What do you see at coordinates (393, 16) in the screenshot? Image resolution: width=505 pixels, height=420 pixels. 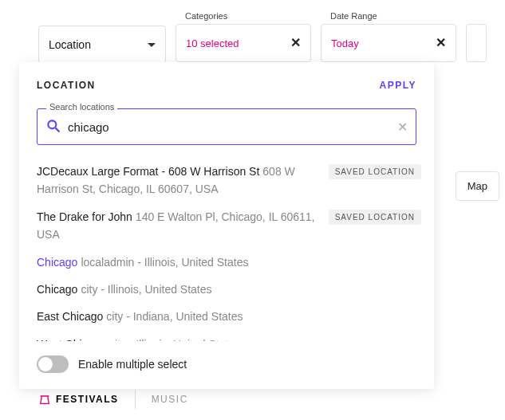 I see `daterange-header: Date Range` at bounding box center [393, 16].